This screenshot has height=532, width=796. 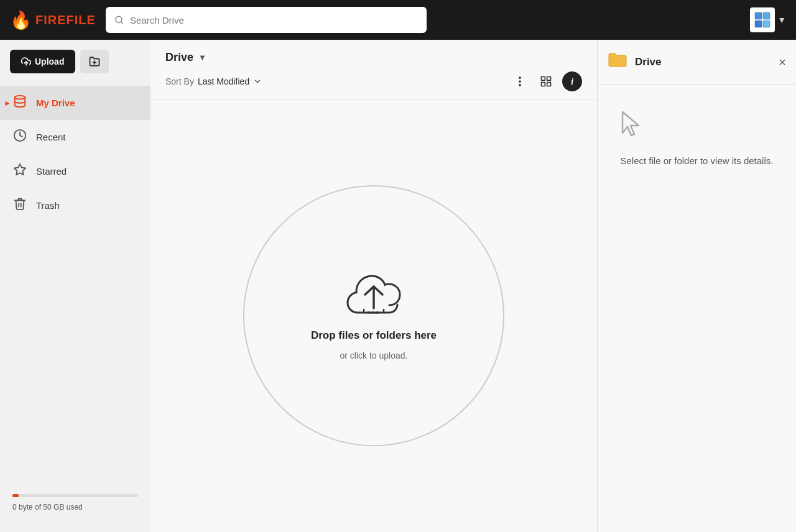 What do you see at coordinates (66, 20) in the screenshot?
I see `logo-text: FIREFILE` at bounding box center [66, 20].